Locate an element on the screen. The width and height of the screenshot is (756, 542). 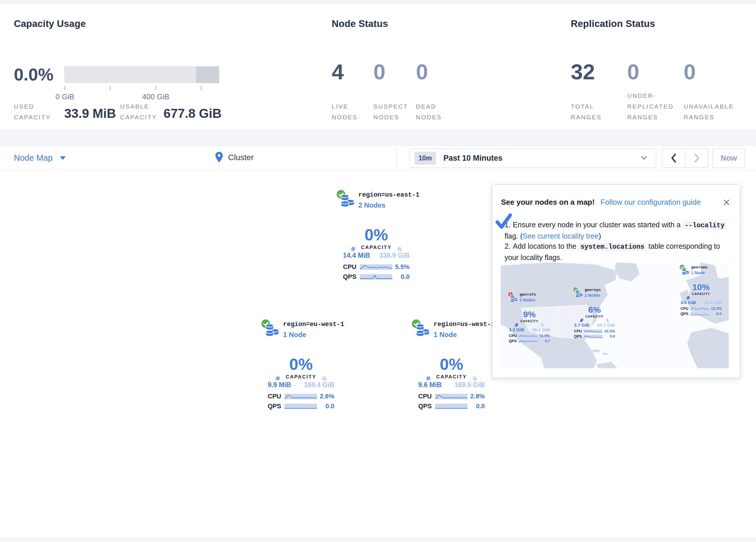
time-prev-button is located at coordinates (674, 158).